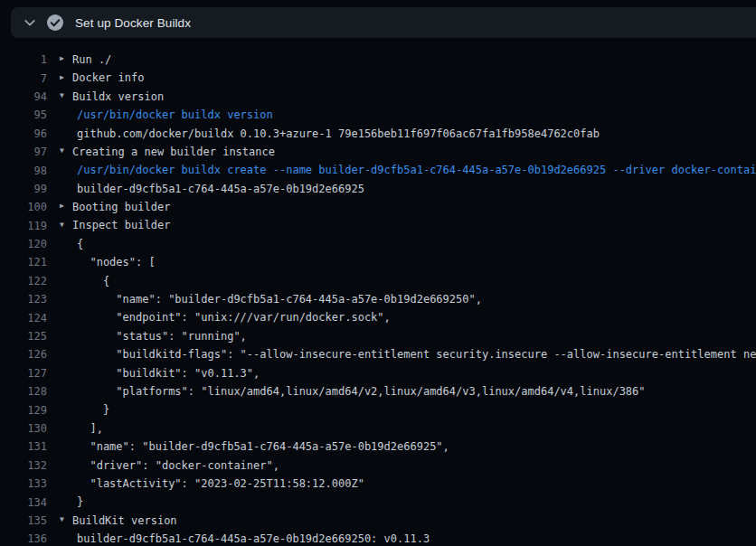  What do you see at coordinates (378, 78) in the screenshot?
I see `log-row: 7▶Docker info` at bounding box center [378, 78].